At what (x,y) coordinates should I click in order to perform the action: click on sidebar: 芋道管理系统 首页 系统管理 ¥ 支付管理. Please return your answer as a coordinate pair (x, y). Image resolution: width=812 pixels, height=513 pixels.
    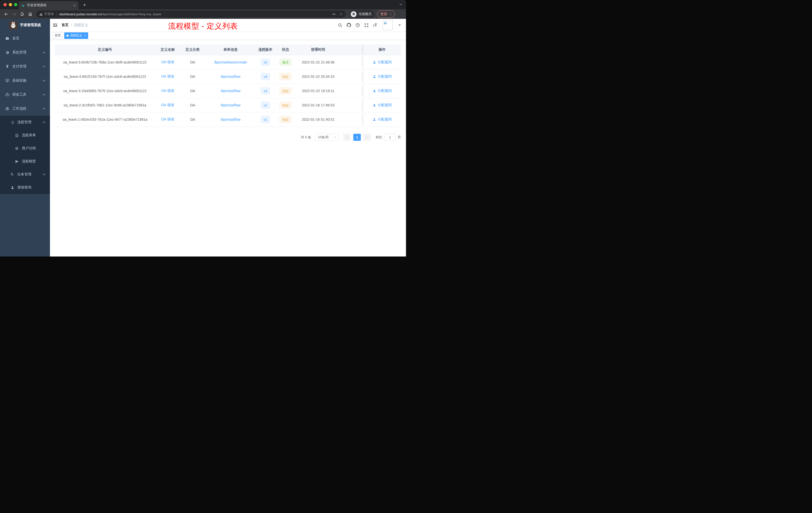
    Looking at the image, I should click on (25, 138).